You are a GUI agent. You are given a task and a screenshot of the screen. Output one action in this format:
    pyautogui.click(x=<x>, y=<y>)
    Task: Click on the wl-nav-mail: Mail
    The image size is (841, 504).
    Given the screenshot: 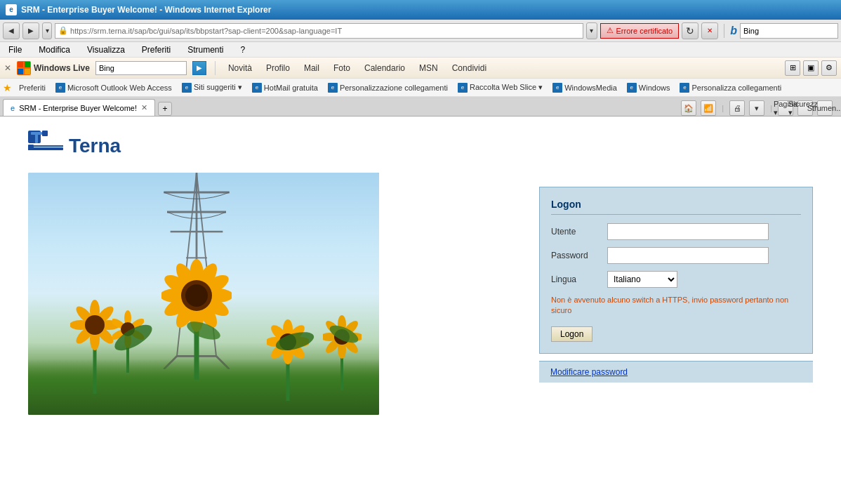 What is the action you would take?
    pyautogui.click(x=312, y=68)
    